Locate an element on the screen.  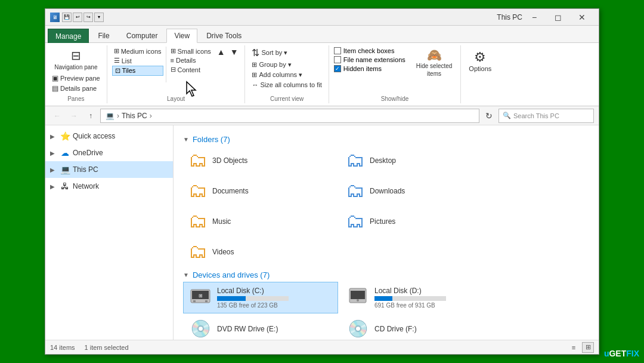
tab-computer: Computer is located at coordinates (142, 35).